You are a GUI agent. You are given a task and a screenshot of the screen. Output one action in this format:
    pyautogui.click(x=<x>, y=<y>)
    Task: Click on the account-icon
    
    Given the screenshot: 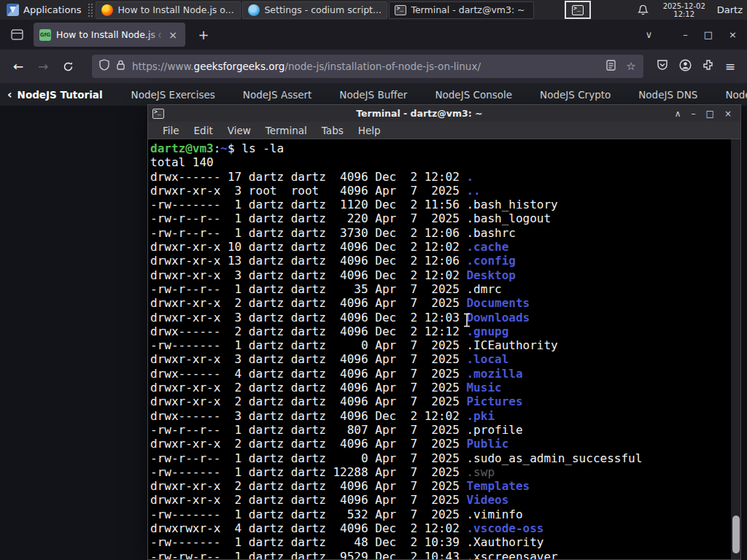 What is the action you would take?
    pyautogui.click(x=686, y=67)
    